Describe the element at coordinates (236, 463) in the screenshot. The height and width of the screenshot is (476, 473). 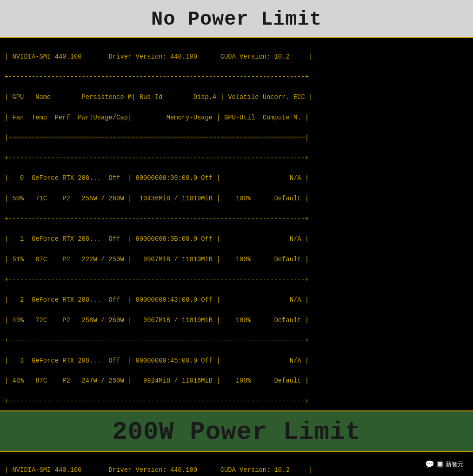
I see `terminal-block-2: | NVIDIA-SMI 440.100 Driver Version: 440…` at that location.